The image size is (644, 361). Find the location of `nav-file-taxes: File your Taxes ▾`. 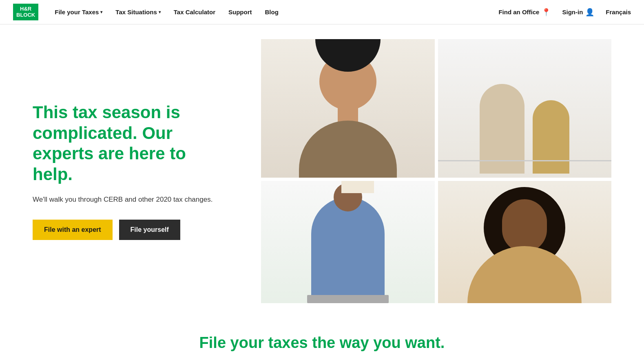

nav-file-taxes: File your Taxes ▾ is located at coordinates (78, 12).